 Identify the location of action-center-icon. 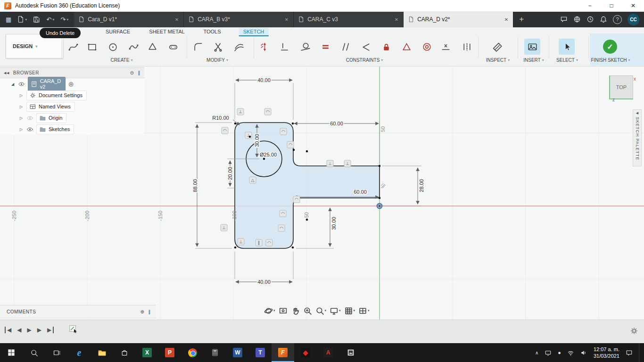
(629, 353).